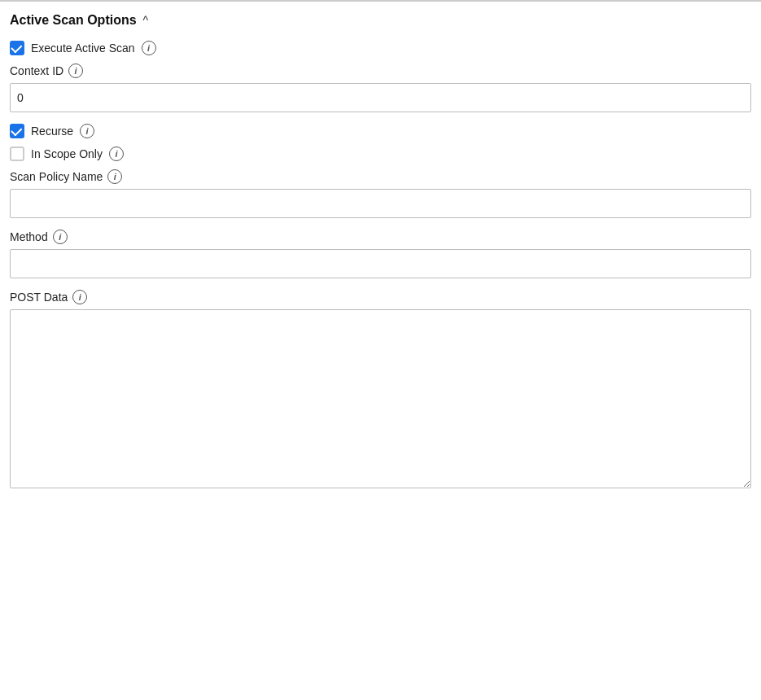 This screenshot has height=700, width=761. Describe the element at coordinates (147, 20) in the screenshot. I see `chevron-up-icon: ^` at that location.